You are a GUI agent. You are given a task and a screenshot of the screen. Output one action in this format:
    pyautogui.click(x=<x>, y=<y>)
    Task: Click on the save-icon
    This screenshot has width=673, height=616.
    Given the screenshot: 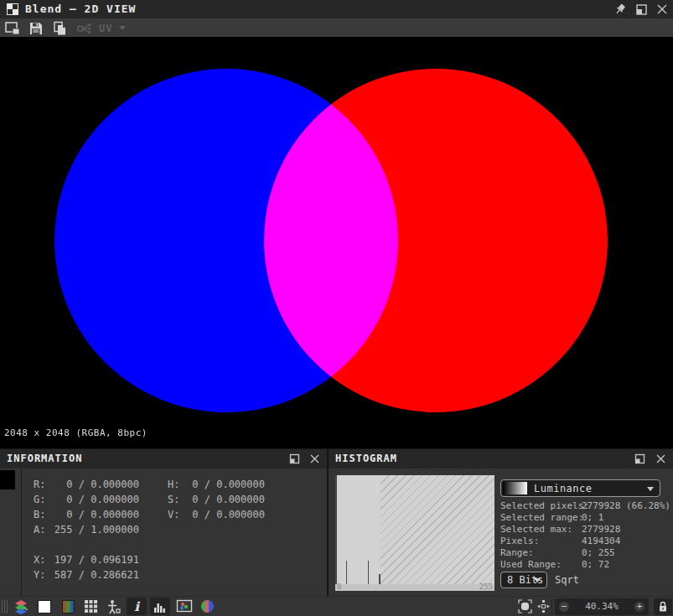 What is the action you would take?
    pyautogui.click(x=36, y=28)
    